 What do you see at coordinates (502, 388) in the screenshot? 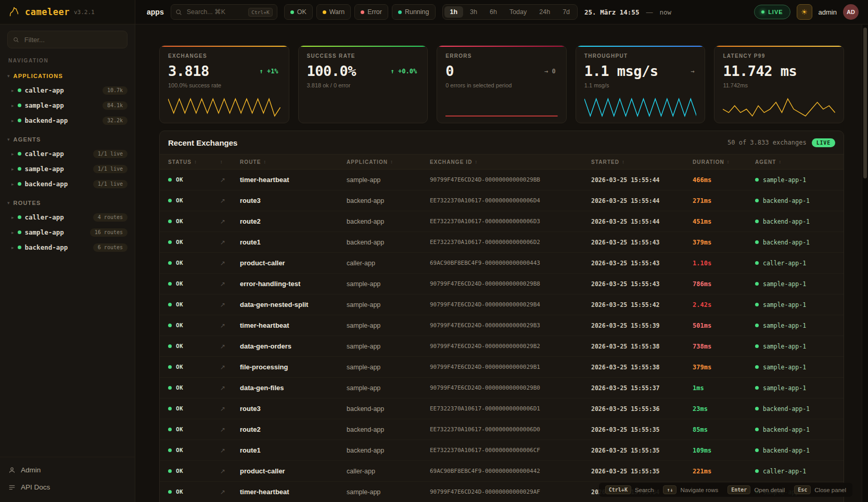
I see `exchange-row: OK↗data-gen-filessample-app90799F47E6CD2…` at bounding box center [502, 388].